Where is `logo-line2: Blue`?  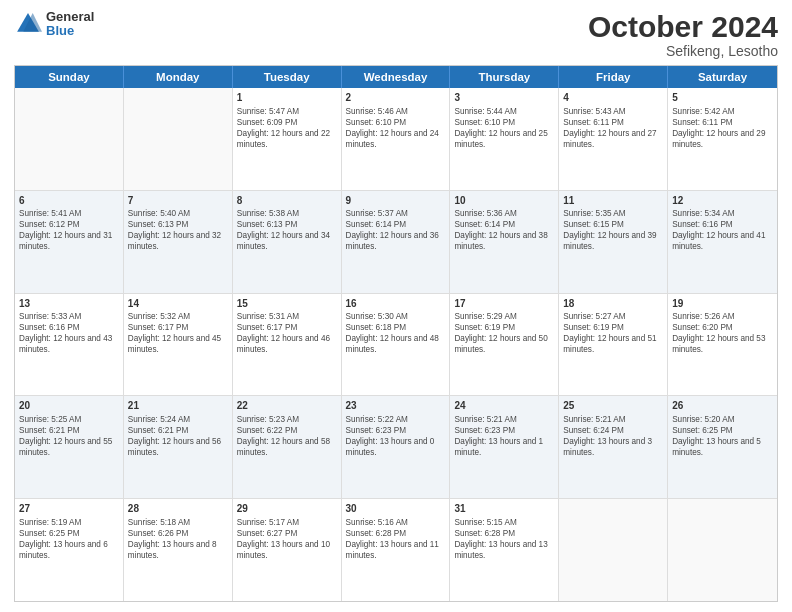
logo-line2: Blue is located at coordinates (70, 31).